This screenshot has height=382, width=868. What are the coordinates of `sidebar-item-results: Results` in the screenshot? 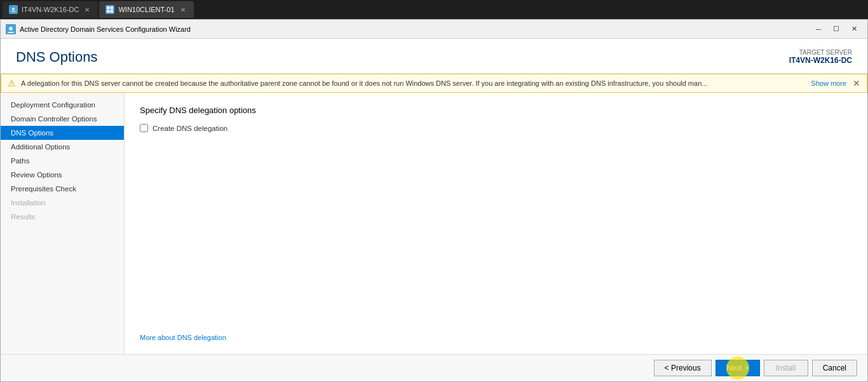 It's located at (62, 217).